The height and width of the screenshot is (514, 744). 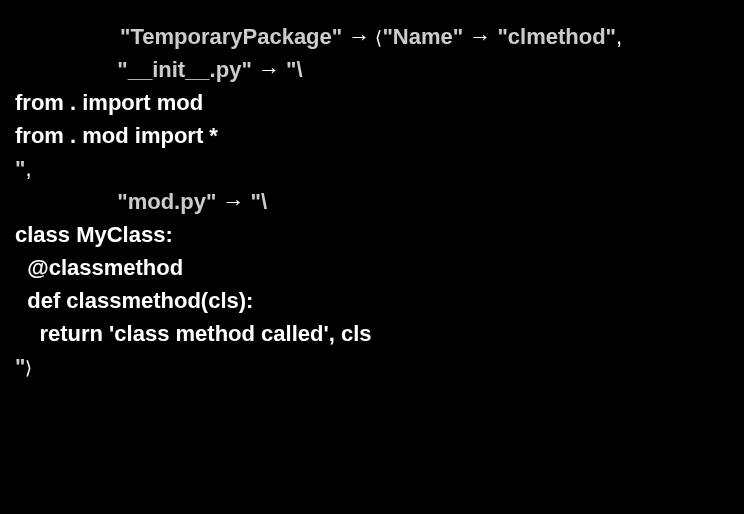 What do you see at coordinates (370, 136) in the screenshot?
I see `code-line-4: from . mod import *` at bounding box center [370, 136].